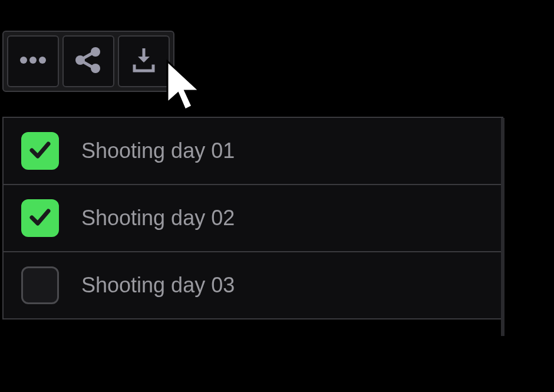  What do you see at coordinates (158, 218) in the screenshot?
I see `list-item-label: Shooting day 02` at bounding box center [158, 218].